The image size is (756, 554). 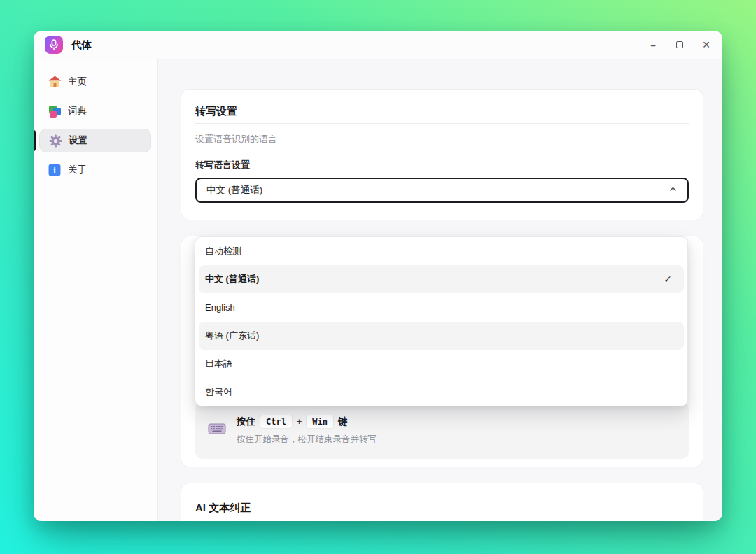 What do you see at coordinates (680, 45) in the screenshot?
I see `maximize-button` at bounding box center [680, 45].